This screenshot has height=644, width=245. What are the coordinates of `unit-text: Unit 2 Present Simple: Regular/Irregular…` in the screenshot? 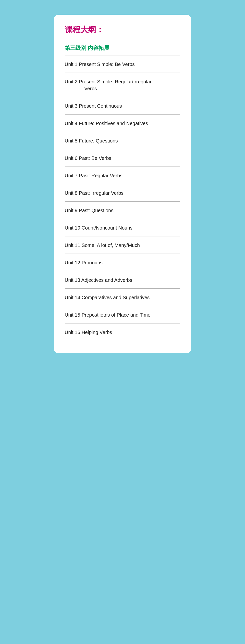 It's located at (122, 85).